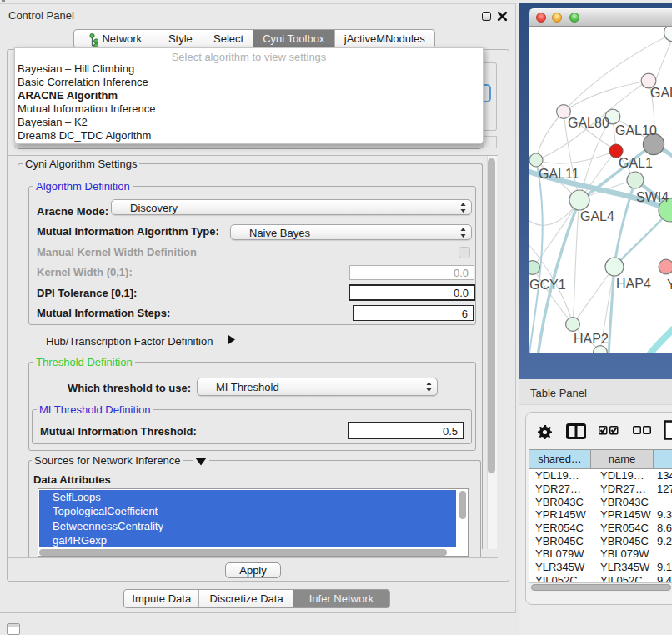 This screenshot has width=672, height=635. What do you see at coordinates (636, 130) in the screenshot?
I see `svg-text: GAL10` at bounding box center [636, 130].